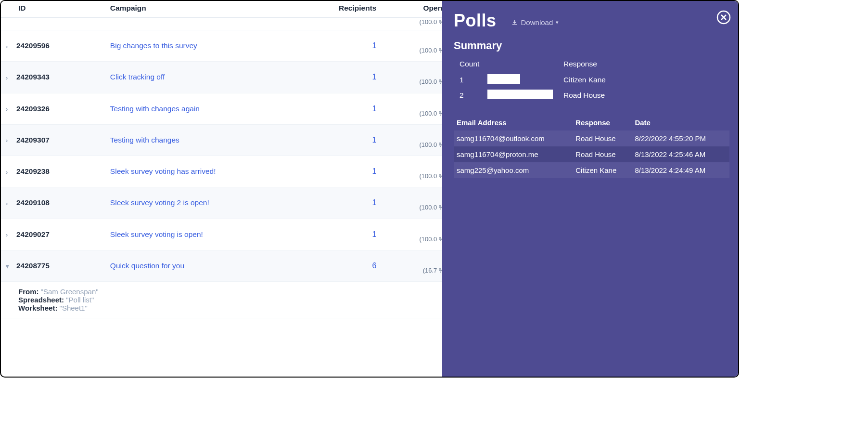  What do you see at coordinates (515, 22) in the screenshot?
I see `download-icon` at bounding box center [515, 22].